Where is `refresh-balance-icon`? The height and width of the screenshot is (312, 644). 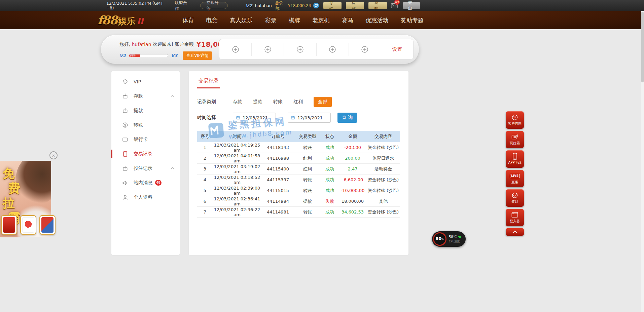
refresh-balance-icon is located at coordinates (316, 5).